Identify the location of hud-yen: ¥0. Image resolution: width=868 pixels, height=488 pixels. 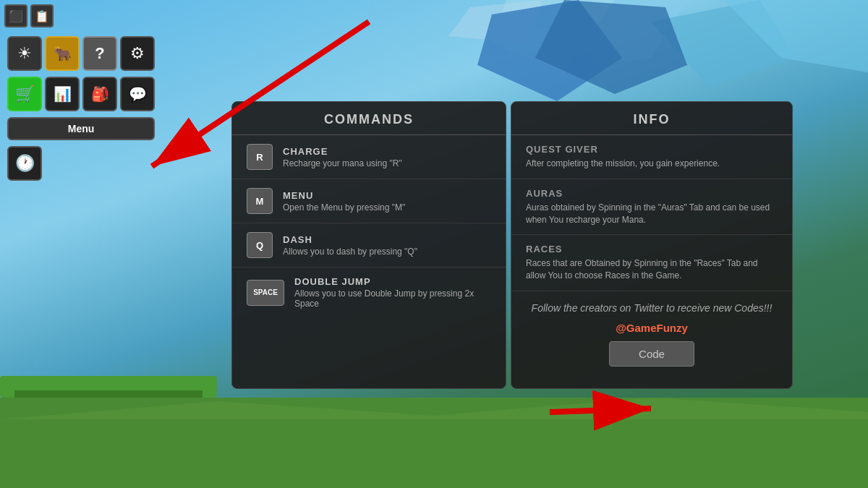
(19, 463).